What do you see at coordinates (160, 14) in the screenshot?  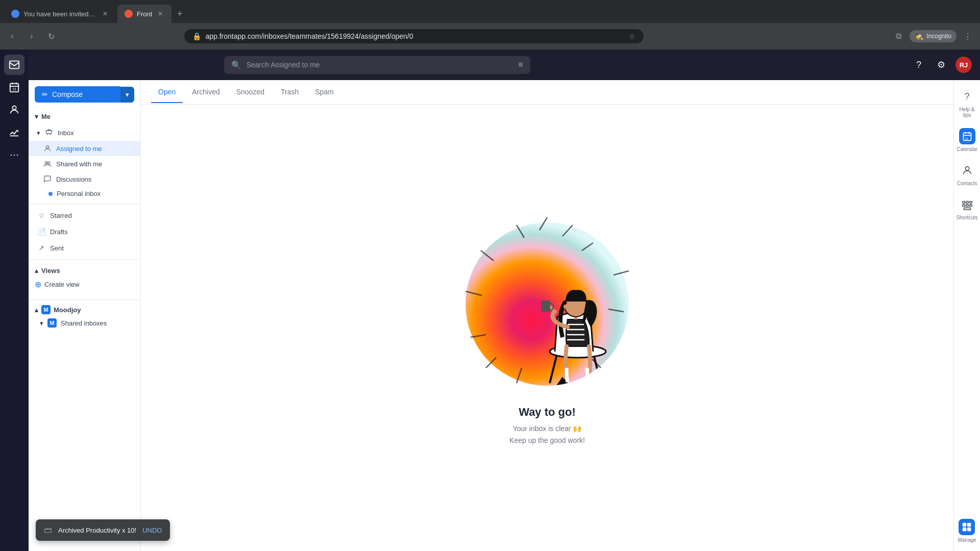 I see `front-tab-close: ✕` at bounding box center [160, 14].